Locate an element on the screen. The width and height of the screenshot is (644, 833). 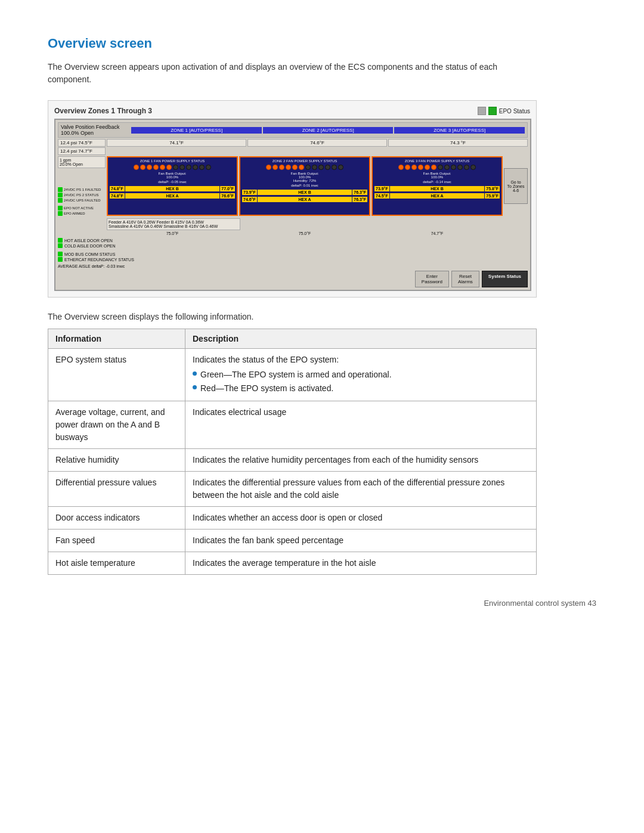
info-fan-speed: Fan speed is located at coordinates (117, 541).